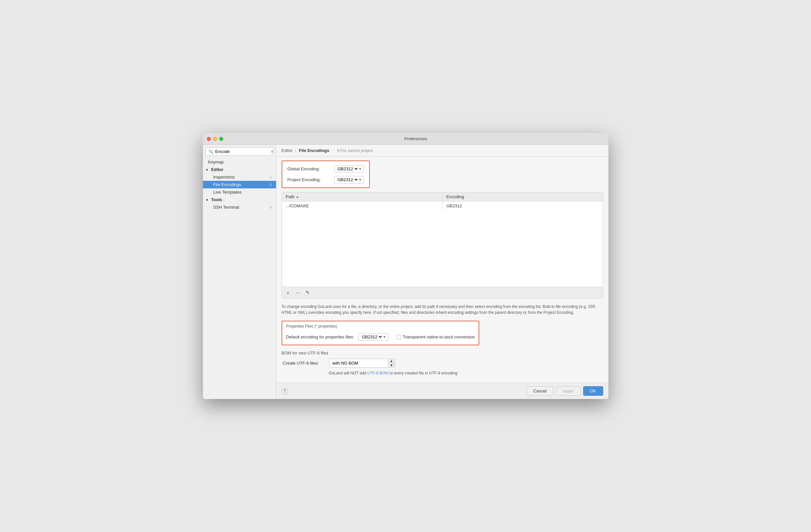  What do you see at coordinates (360, 169) in the screenshot?
I see `global-encoding-arrow: ▼` at bounding box center [360, 169].